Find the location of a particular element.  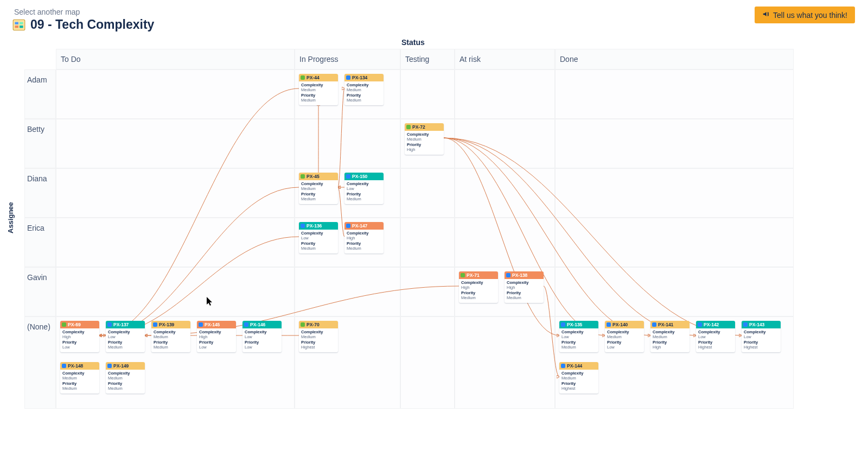

card-body: ComplexityLowPriorityLow is located at coordinates (262, 340).